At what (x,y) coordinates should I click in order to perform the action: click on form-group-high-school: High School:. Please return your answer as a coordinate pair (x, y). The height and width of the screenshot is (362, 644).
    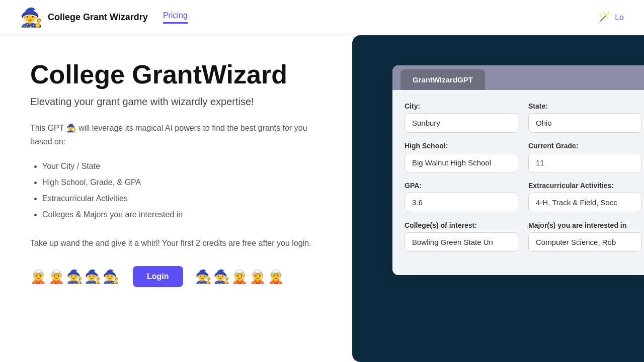
    Looking at the image, I should click on (461, 157).